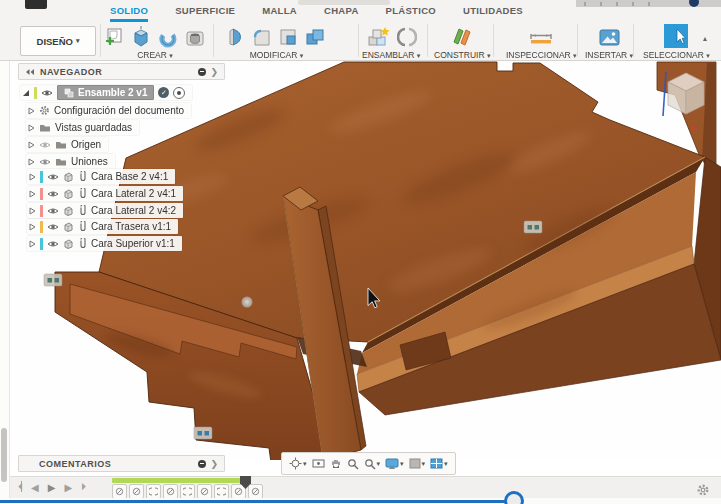  I want to click on tree-row-cara-trasera: Cara Trasera v1:1, so click(102, 226).